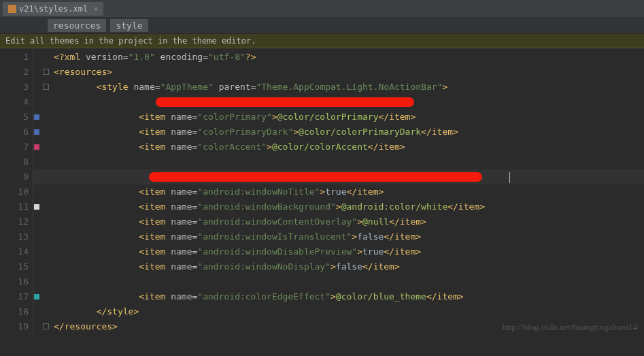 This screenshot has height=356, width=644. Describe the element at coordinates (15, 282) in the screenshot. I see `line-number: 16` at that location.